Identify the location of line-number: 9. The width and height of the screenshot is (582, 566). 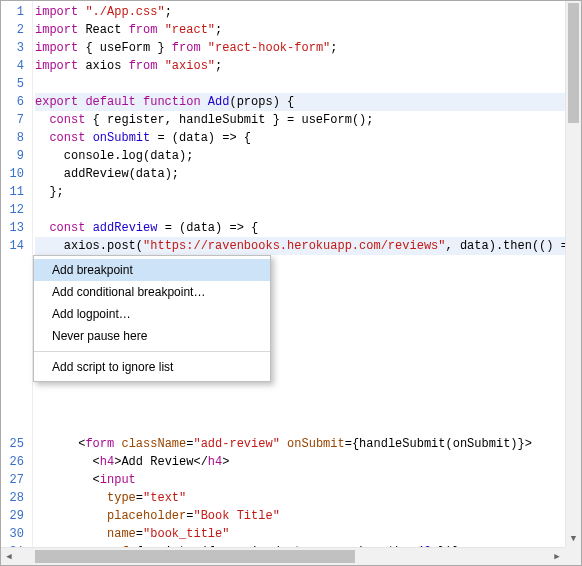
(16, 156).